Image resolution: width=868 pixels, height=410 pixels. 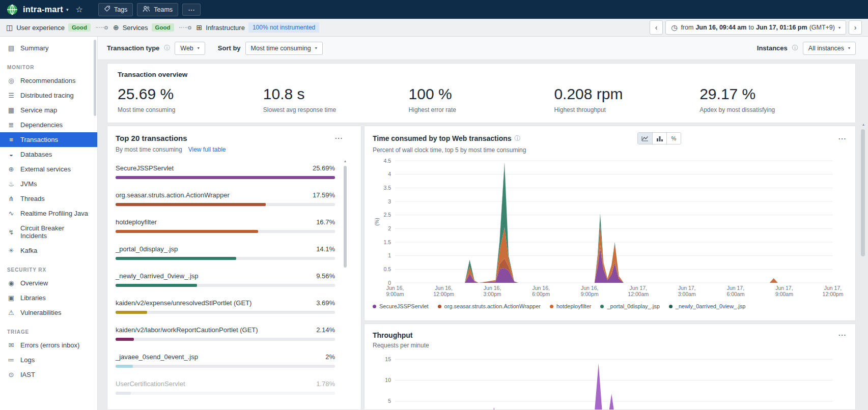 What do you see at coordinates (49, 169) in the screenshot?
I see `sidebar-item-external-services: ⊕ External services` at bounding box center [49, 169].